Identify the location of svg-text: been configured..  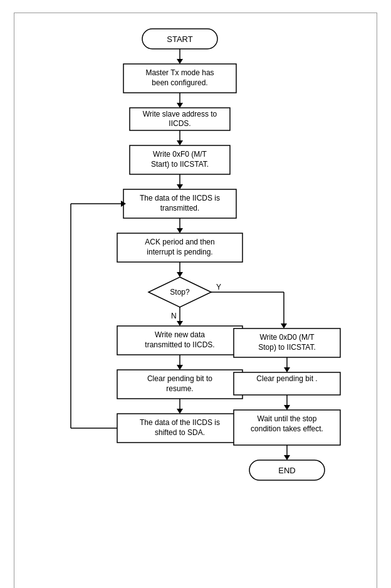
(179, 83).